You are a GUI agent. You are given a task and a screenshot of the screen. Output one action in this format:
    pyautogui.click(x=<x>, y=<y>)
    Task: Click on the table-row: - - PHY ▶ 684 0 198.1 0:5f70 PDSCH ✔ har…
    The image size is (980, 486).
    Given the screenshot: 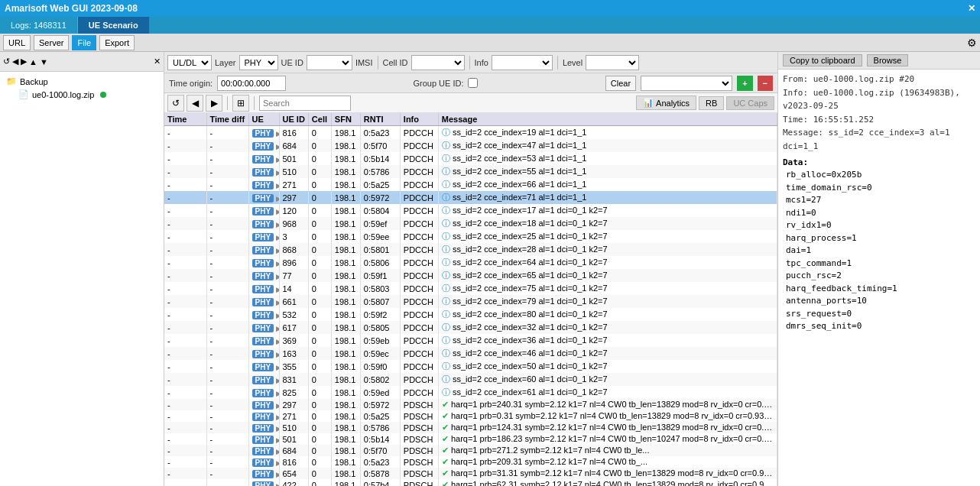 What is the action you would take?
    pyautogui.click(x=471, y=451)
    